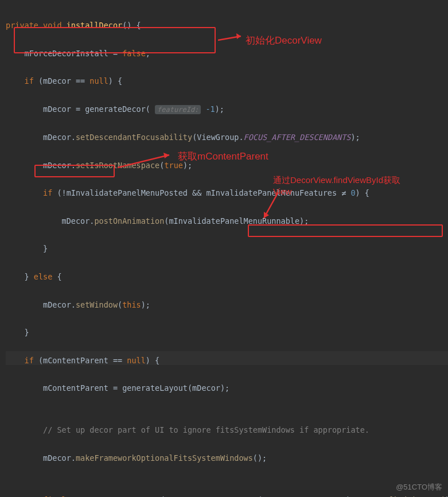 Image resolution: width=448 pixels, height=497 pixels. Describe the element at coordinates (419, 487) in the screenshot. I see `watermark: @51CTO博客` at that location.